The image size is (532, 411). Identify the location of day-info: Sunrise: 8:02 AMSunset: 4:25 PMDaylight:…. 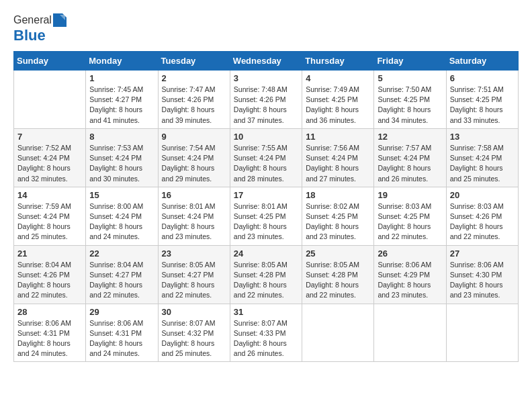
(338, 222).